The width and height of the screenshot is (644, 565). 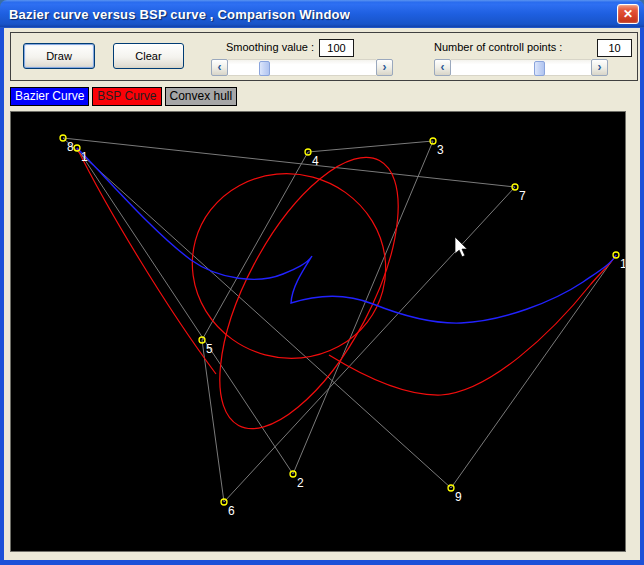 What do you see at coordinates (521, 68) in the screenshot?
I see `control-points-scrollbar: ‹ ›` at bounding box center [521, 68].